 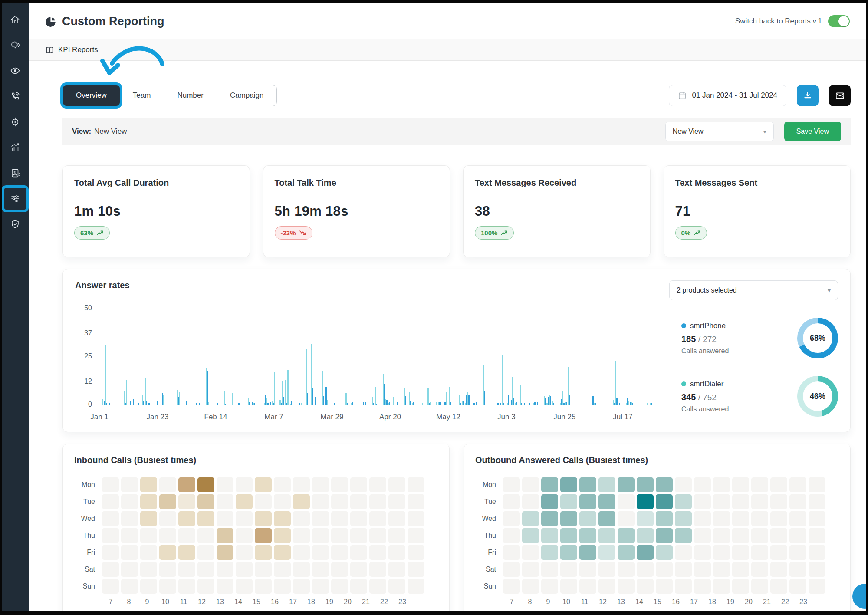 I want to click on heatmap-hour-label: 9, so click(x=147, y=602).